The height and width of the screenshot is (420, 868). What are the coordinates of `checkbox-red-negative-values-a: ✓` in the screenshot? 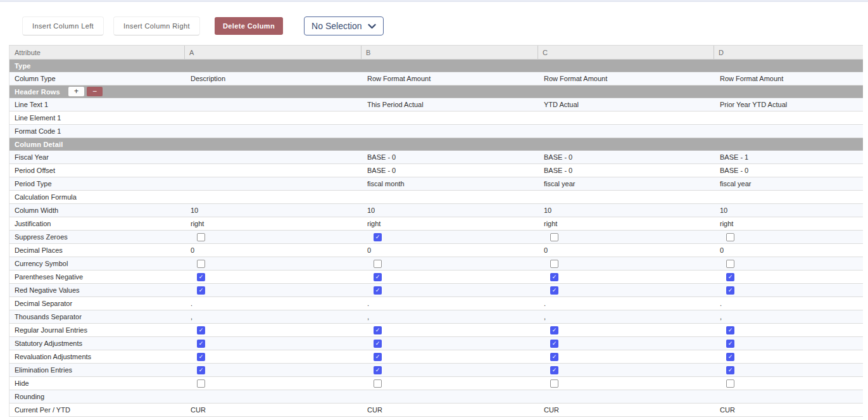 It's located at (201, 290).